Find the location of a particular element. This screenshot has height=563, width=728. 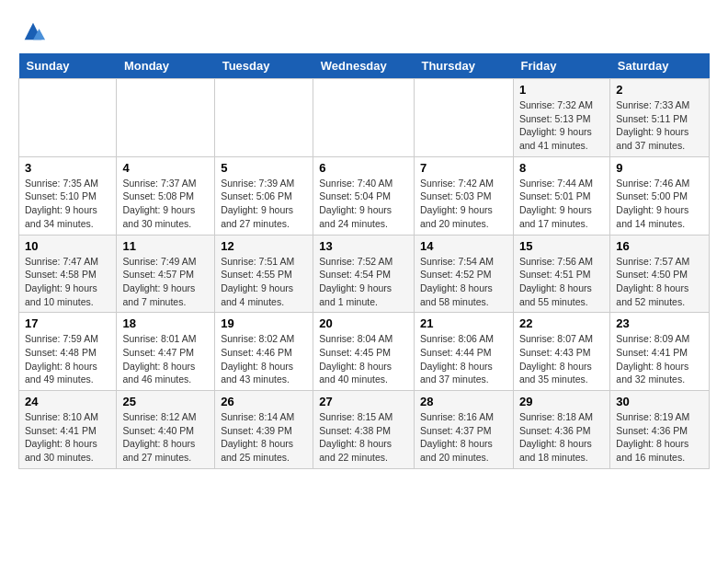

day-info: Sunrise: 7:52 AM Sunset: 4:54 PM Dayligh… is located at coordinates (364, 282).